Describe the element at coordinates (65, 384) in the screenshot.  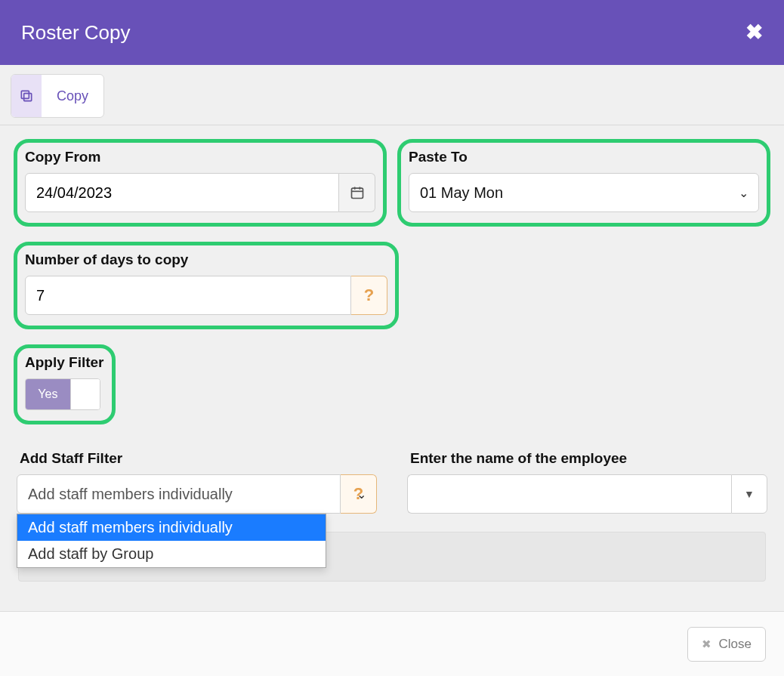
I see `apply-filter-group: Apply Filter Yes` at that location.